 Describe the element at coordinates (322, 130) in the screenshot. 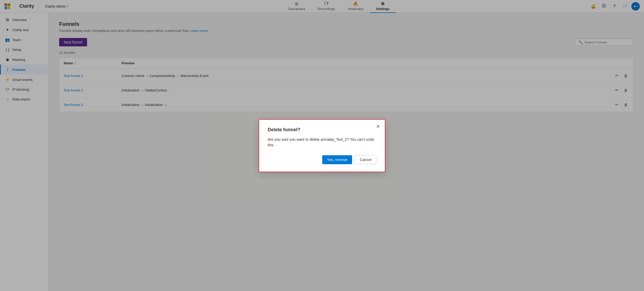

I see `dialog-title: Delete funnel?` at that location.